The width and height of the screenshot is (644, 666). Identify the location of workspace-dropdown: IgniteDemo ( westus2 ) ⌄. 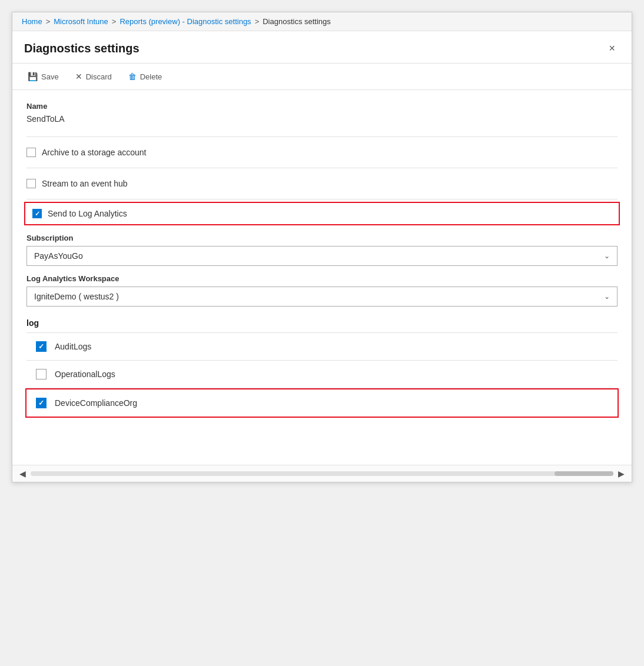
(322, 297).